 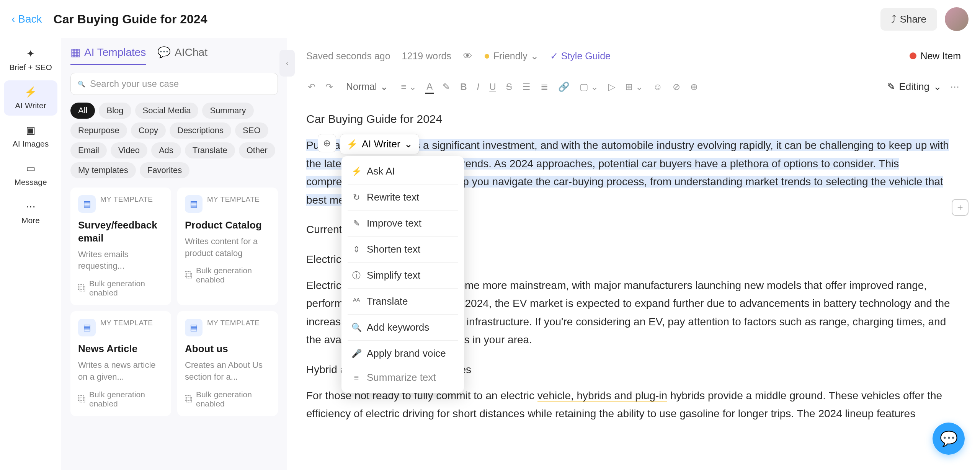 What do you see at coordinates (676, 87) in the screenshot?
I see `clear-format-button: ⊘` at bounding box center [676, 87].